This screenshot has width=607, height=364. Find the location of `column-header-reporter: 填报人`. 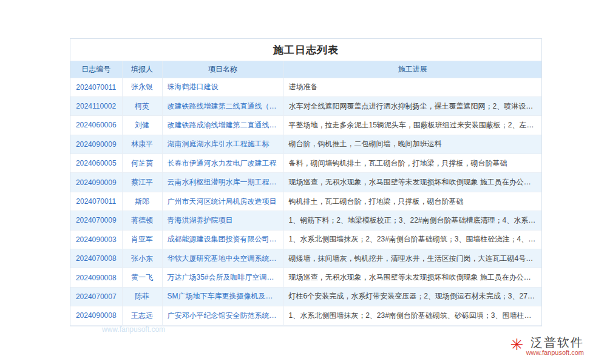

column-header-reporter: 填报人 is located at coordinates (142, 69).